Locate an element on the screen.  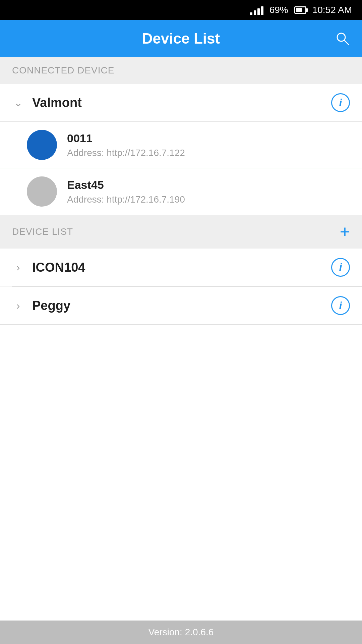
battery-icon is located at coordinates (300, 10).